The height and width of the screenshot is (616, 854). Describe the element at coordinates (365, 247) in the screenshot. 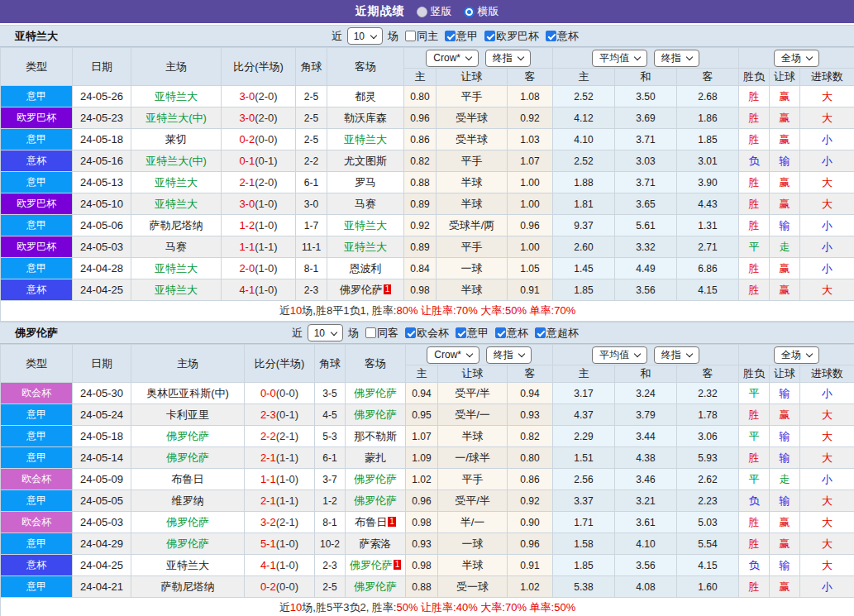

I see `away-team: 亚特兰大` at that location.